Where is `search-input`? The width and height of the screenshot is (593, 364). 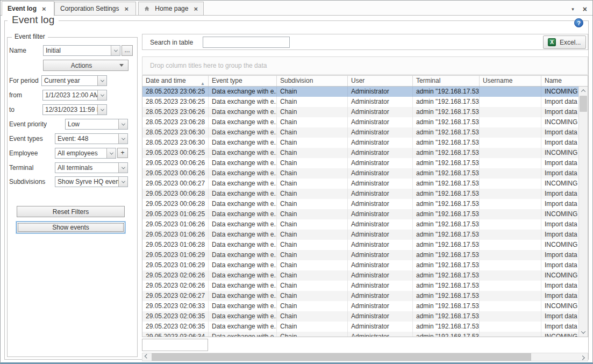 search-input is located at coordinates (246, 42).